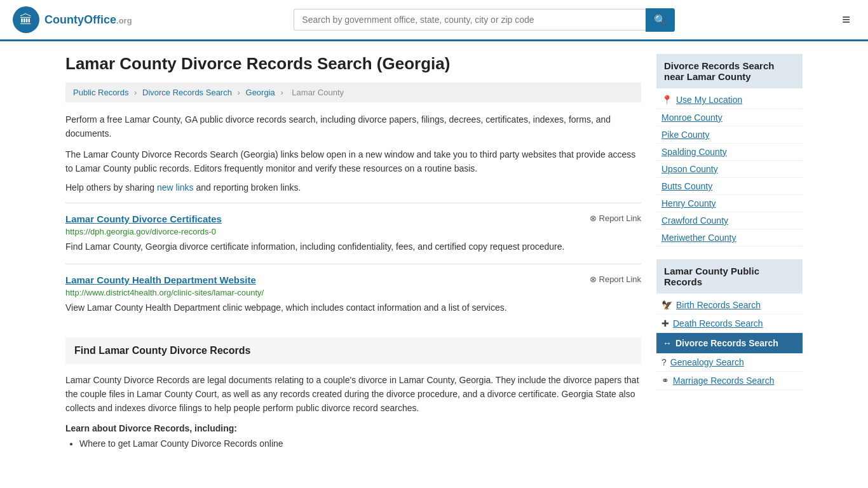 Image resolution: width=868 pixels, height=488 pixels. I want to click on rings-icon: ⚭, so click(665, 381).